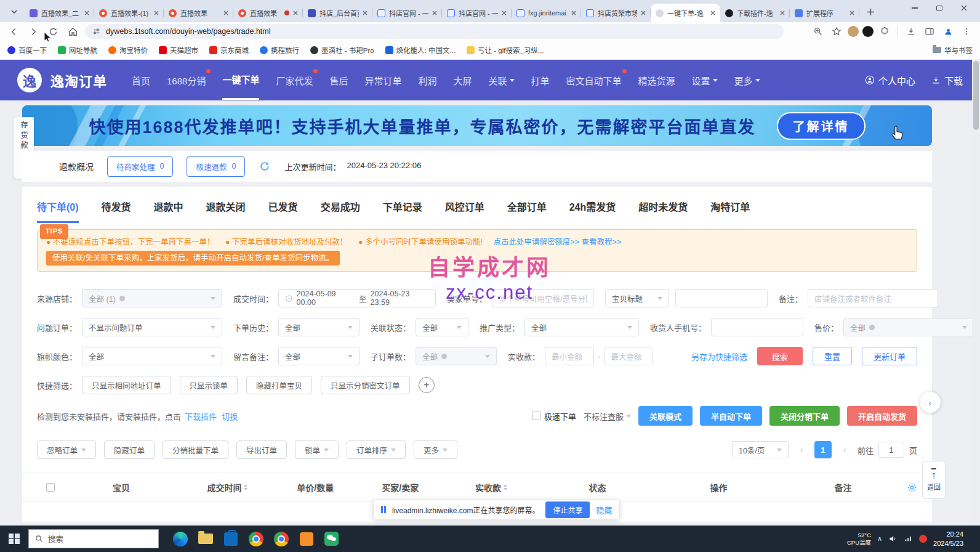 The height and width of the screenshot is (552, 980). What do you see at coordinates (316, 450) in the screenshot?
I see `lock-order-button: 锁单` at bounding box center [316, 450].